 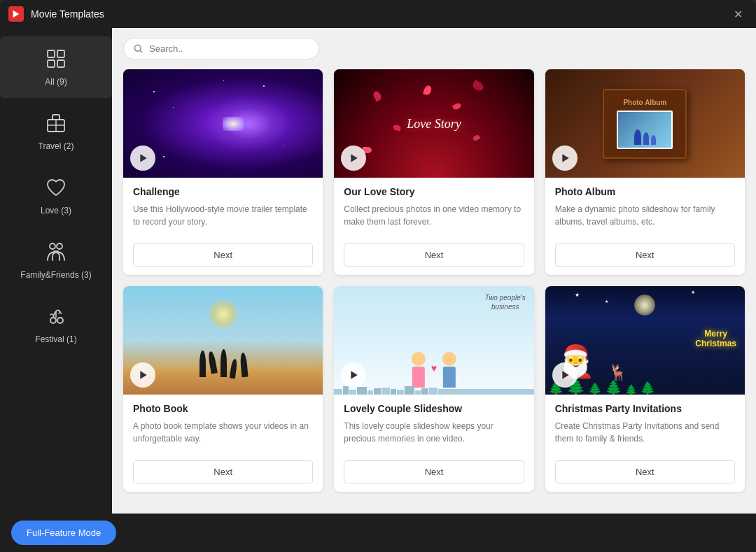 What do you see at coordinates (223, 123) in the screenshot?
I see `template-thumb-challenge` at bounding box center [223, 123].